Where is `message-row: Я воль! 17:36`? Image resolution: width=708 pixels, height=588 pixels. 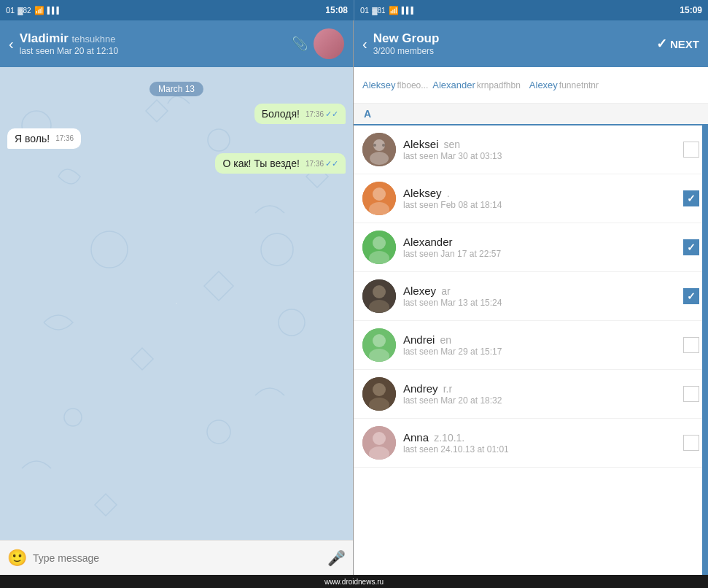 message-row: Я воль! 17:36 is located at coordinates (176, 139).